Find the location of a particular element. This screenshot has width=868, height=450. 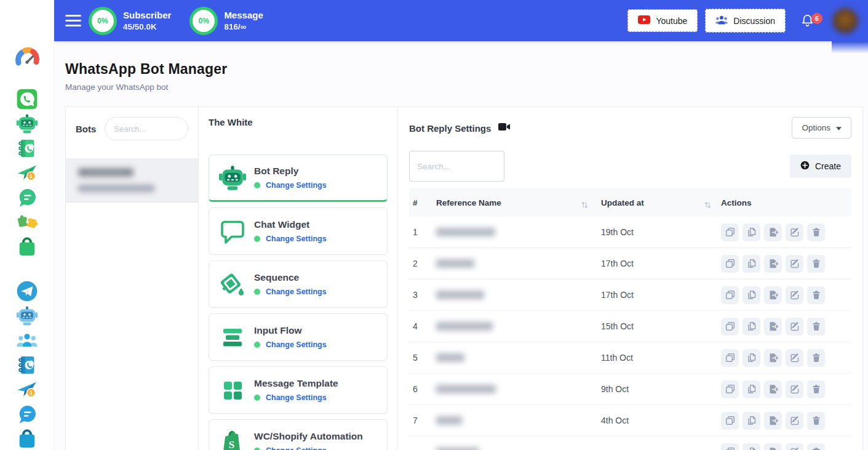

notifications-button: 6 is located at coordinates (808, 21).